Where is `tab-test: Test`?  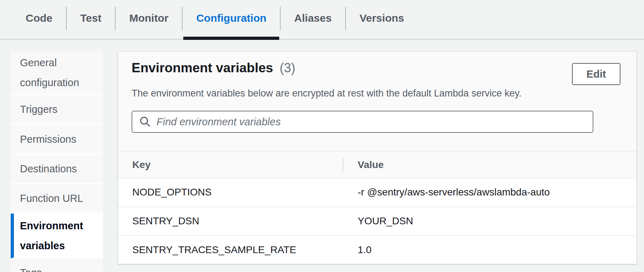 tab-test: Test is located at coordinates (91, 19).